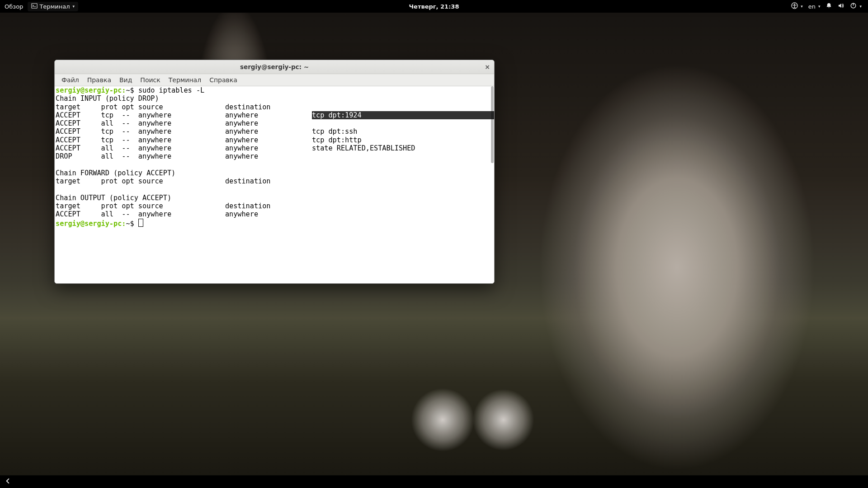 The height and width of the screenshot is (488, 868). I want to click on chain-forward-header: Chain FORWARD (policy ACCEPT), so click(116, 173).